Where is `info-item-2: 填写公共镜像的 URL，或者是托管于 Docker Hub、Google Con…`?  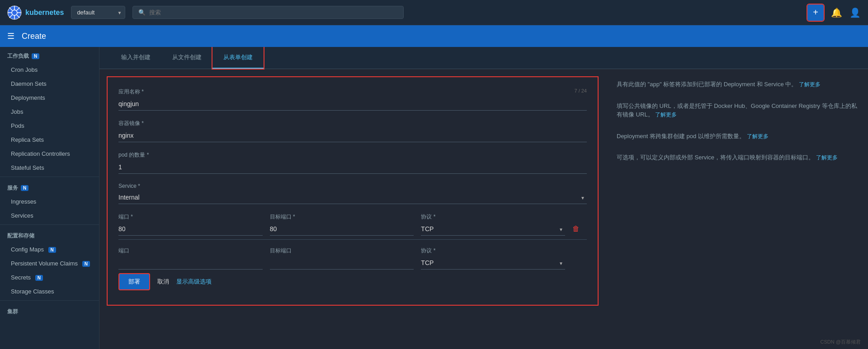
info-item-2: 填写公共镜像的 URL，或者是托管于 Docker Hub、Google Con… is located at coordinates (737, 110).